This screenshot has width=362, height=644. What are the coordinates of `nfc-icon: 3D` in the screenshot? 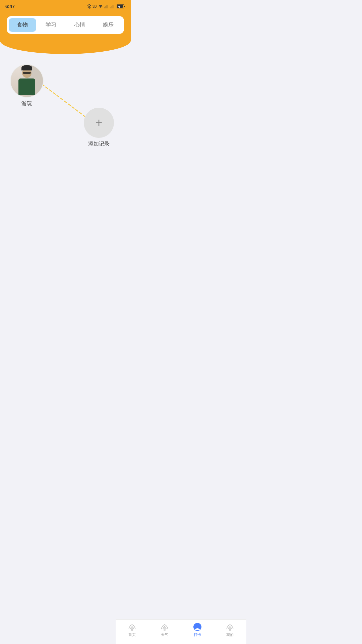 It's located at (95, 6).